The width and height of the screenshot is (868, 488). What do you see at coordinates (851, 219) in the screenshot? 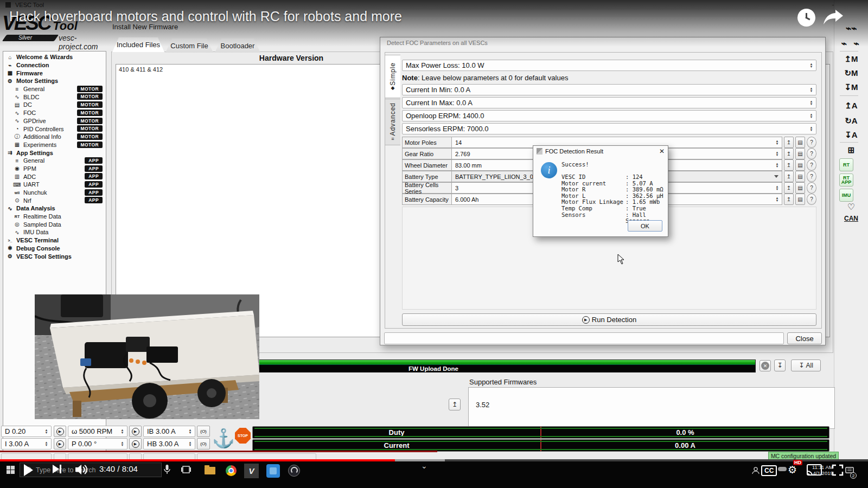
I see `can-forward-icon: CAN` at bounding box center [851, 219].